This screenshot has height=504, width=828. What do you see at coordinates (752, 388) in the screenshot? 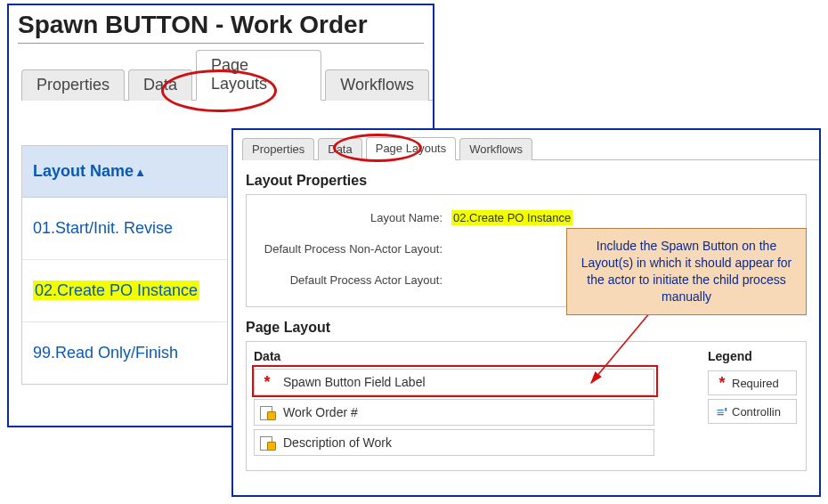
I see `legend-column: Legend * Required ≡' Controllin` at bounding box center [752, 388].